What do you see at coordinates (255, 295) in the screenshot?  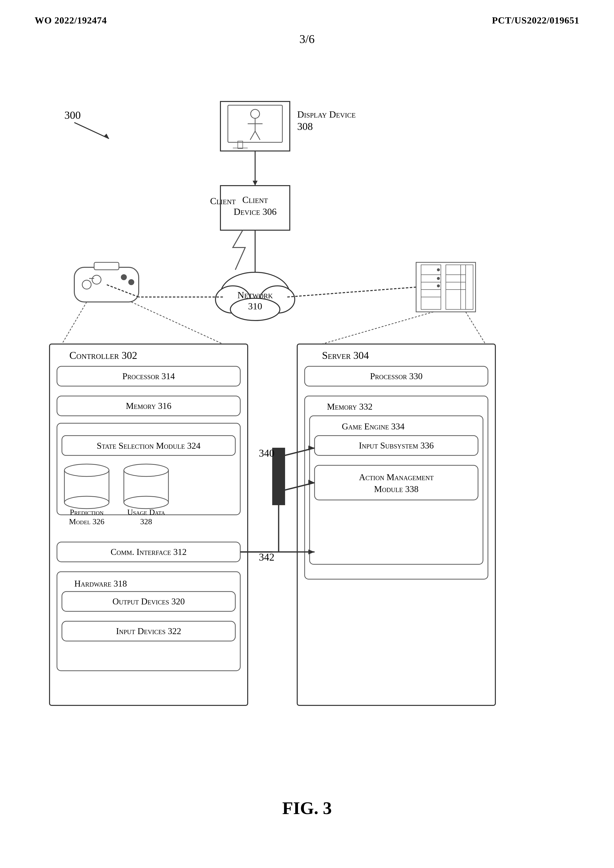 I see `svg-text: Network` at bounding box center [255, 295].